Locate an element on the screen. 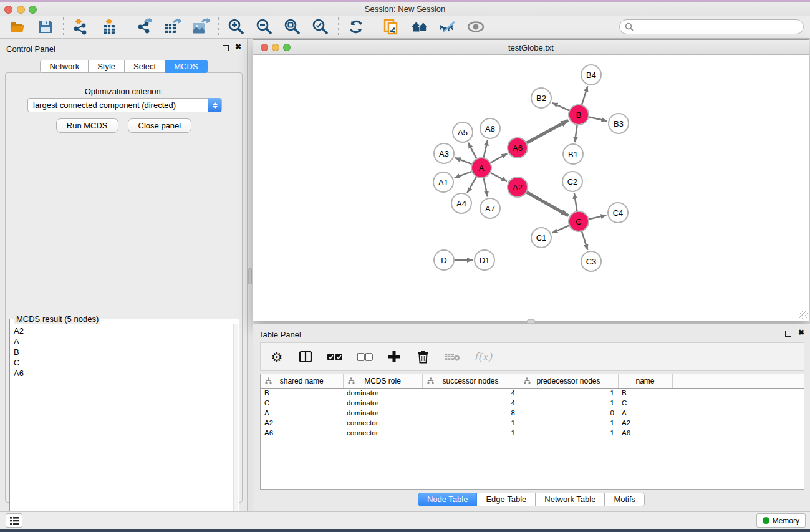 The image size is (810, 532). zoom-selected-icon is located at coordinates (321, 27).